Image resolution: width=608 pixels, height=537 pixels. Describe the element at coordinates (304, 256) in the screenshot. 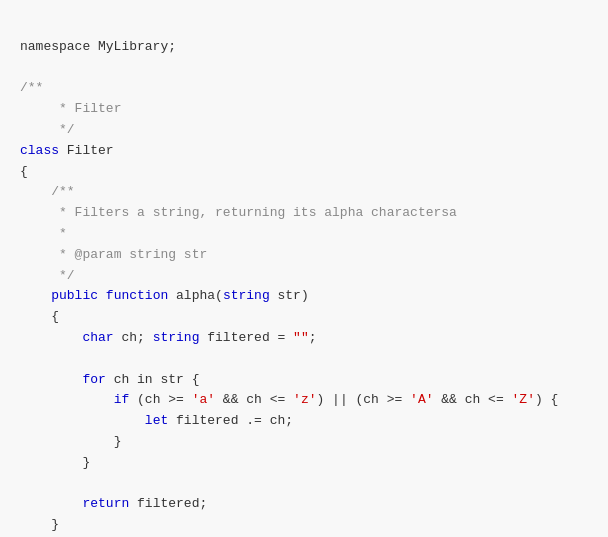

I see `code-line: * @param string str` at that location.